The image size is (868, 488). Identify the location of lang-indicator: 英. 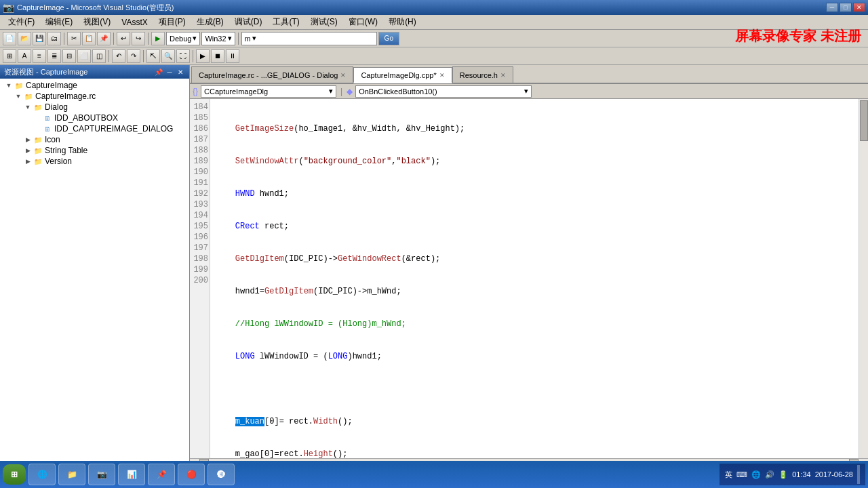
(728, 474).